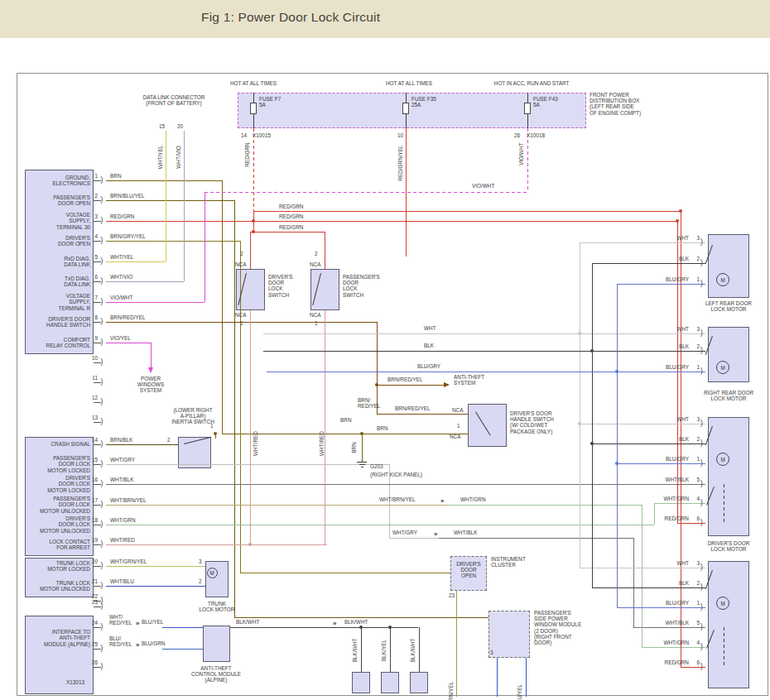  I want to click on wire-bw, so click(391, 650).